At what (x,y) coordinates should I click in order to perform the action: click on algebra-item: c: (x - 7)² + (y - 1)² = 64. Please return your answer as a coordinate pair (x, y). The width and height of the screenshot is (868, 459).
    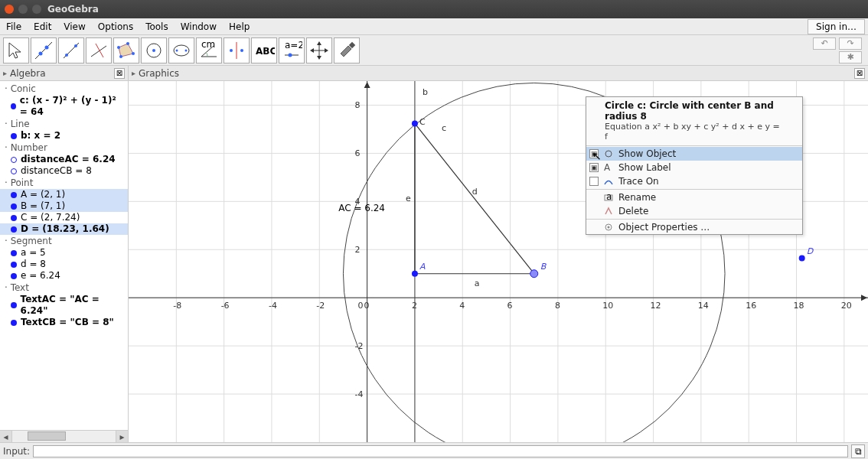
    Looking at the image, I should click on (64, 106).